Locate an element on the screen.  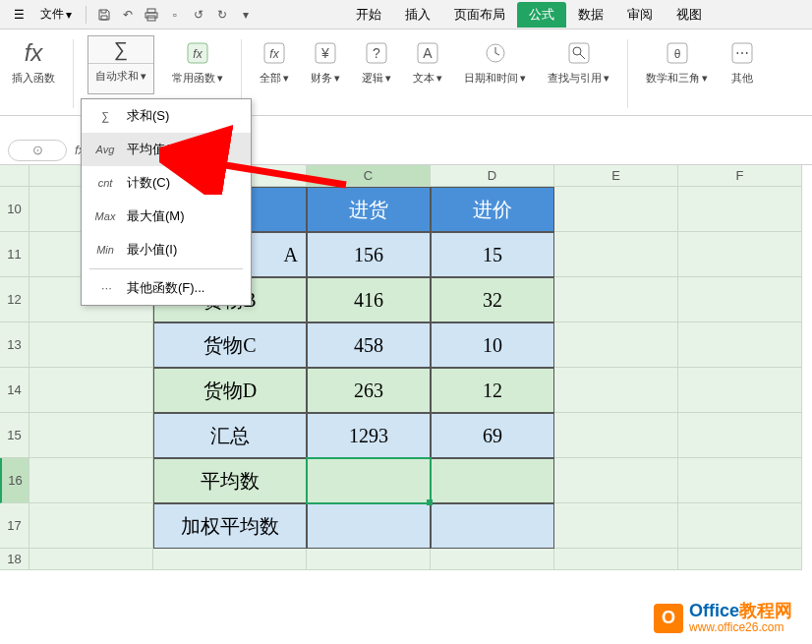
chevron-down-icon: ▾ is located at coordinates (144, 77).